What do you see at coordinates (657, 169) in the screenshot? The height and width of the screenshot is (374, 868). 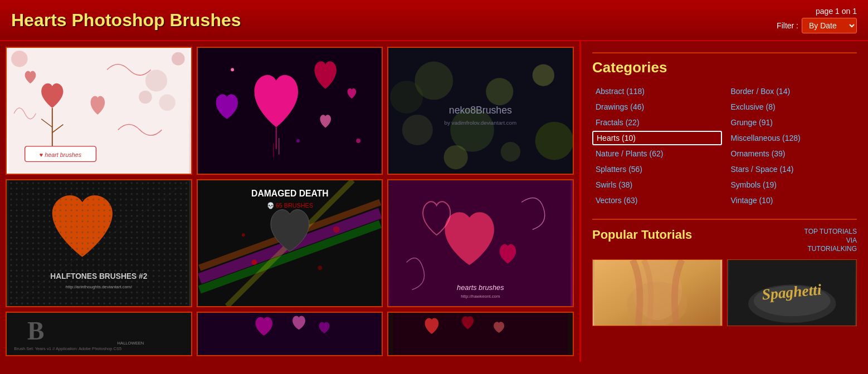 I see `cat-splatters: Splatters (56)` at bounding box center [657, 169].